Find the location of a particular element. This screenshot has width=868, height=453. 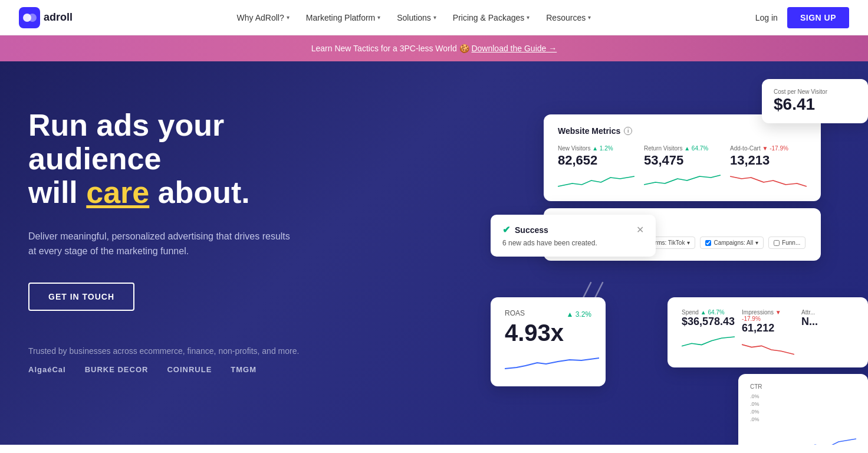

metric-add-to-cart: Add-to-Cart ▼ -17.9% 13,213 is located at coordinates (768, 168).